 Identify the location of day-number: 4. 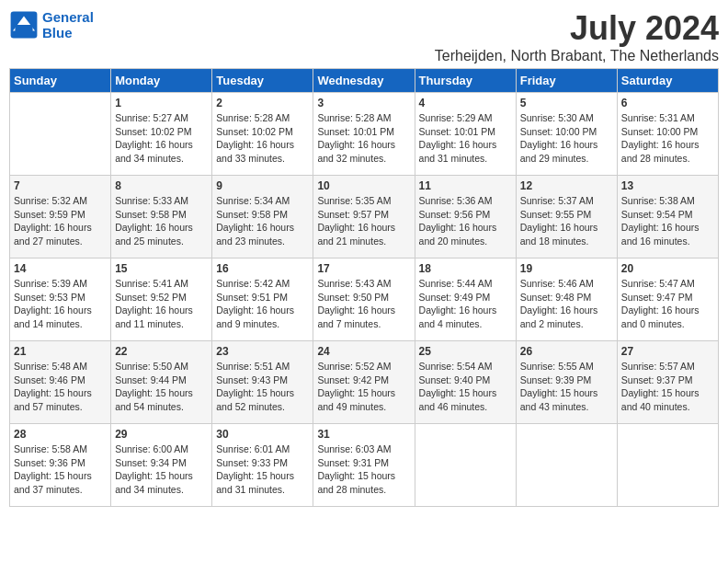
(465, 103).